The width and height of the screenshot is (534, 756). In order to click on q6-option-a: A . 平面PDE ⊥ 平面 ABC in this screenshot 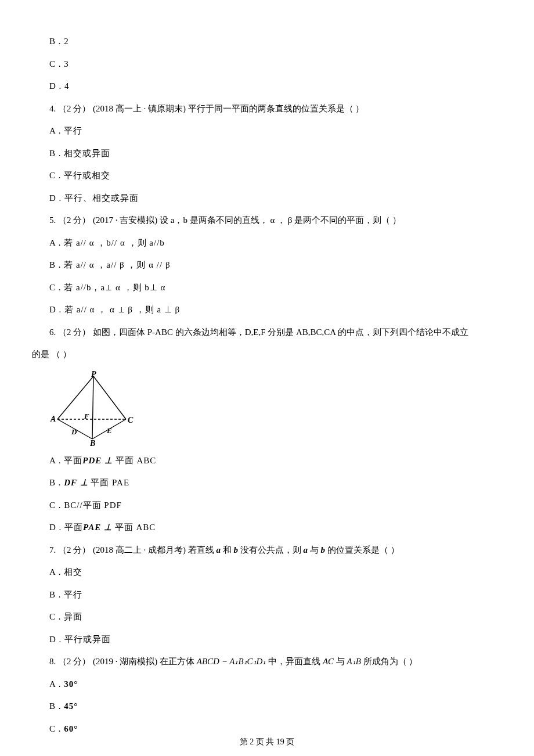, I will do `click(267, 461)`.